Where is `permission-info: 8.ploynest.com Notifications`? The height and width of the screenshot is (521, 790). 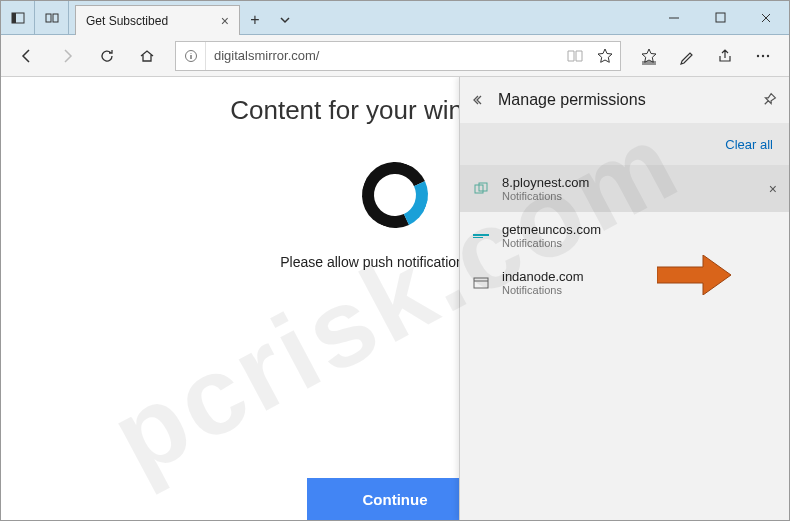
permission-info: 8.ploynest.com Notifications is located at coordinates (546, 188).